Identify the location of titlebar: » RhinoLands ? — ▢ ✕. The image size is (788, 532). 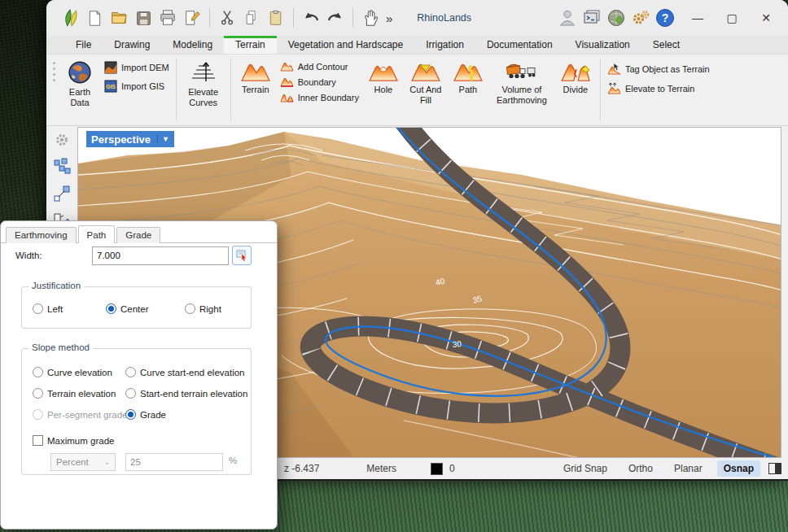
(417, 18).